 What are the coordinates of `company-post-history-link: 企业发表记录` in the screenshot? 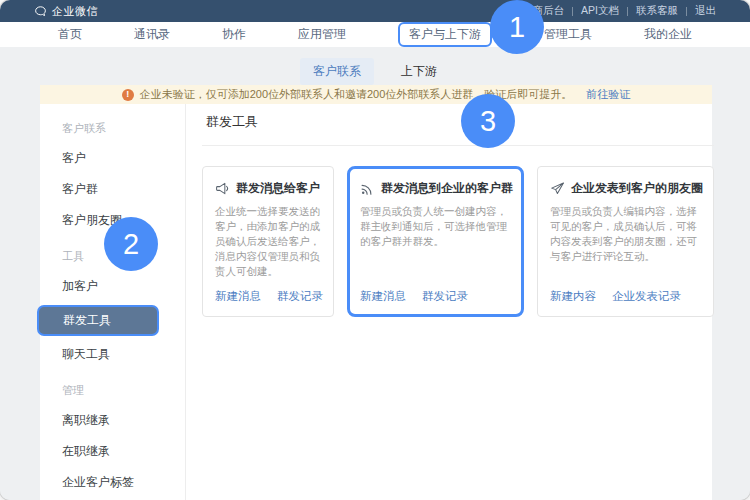 It's located at (646, 296).